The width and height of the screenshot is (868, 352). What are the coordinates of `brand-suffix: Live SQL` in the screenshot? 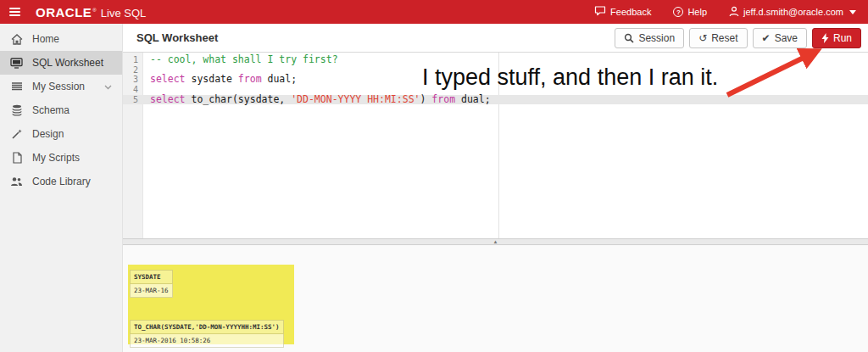 It's located at (124, 14).